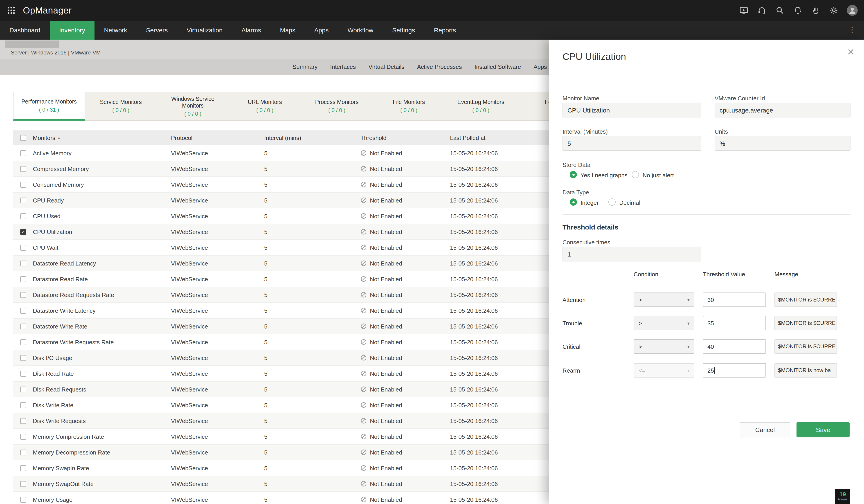 The width and height of the screenshot is (864, 504). What do you see at coordinates (806, 347) in the screenshot?
I see `critical-message-input: $MONITOR is $CURRE` at bounding box center [806, 347].